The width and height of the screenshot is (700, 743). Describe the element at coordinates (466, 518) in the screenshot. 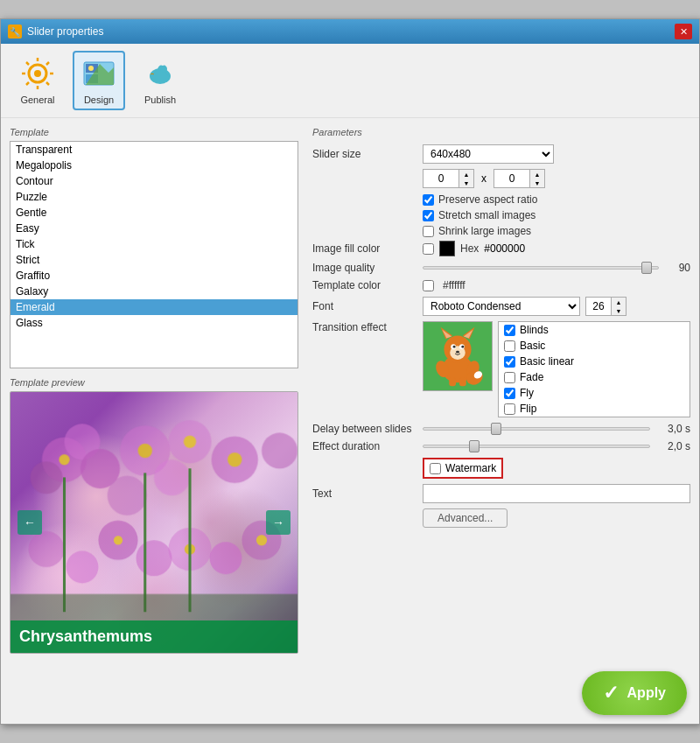

I see `advanced-button: Advanced...` at that location.